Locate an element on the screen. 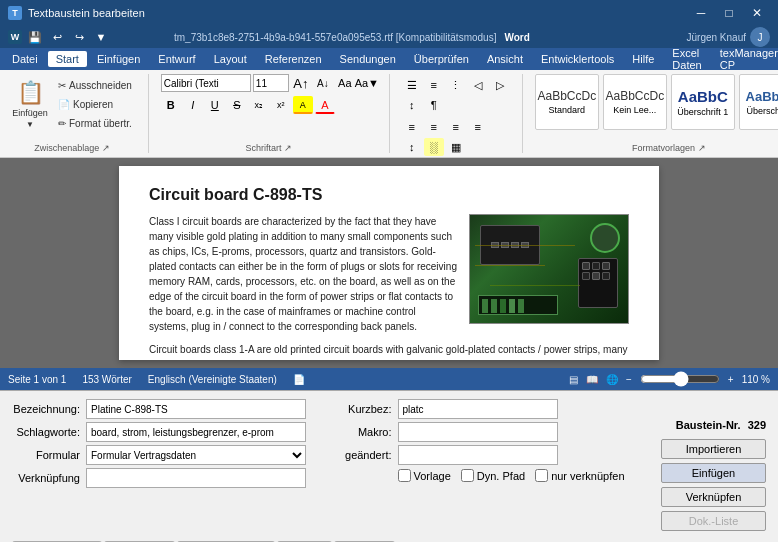 Image resolution: width=778 pixels, height=542 pixels. menu-einfuegen: Einfügen is located at coordinates (118, 59).